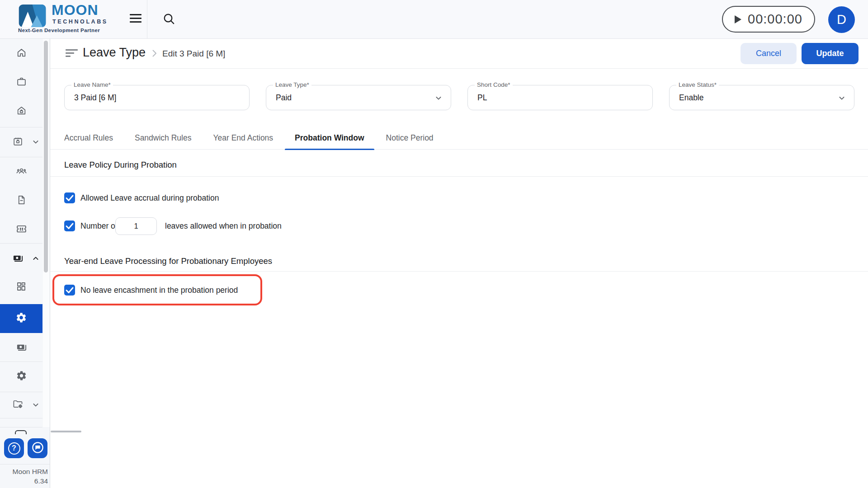 The image size is (868, 488). What do you see at coordinates (38, 448) in the screenshot?
I see `chat-button` at bounding box center [38, 448].